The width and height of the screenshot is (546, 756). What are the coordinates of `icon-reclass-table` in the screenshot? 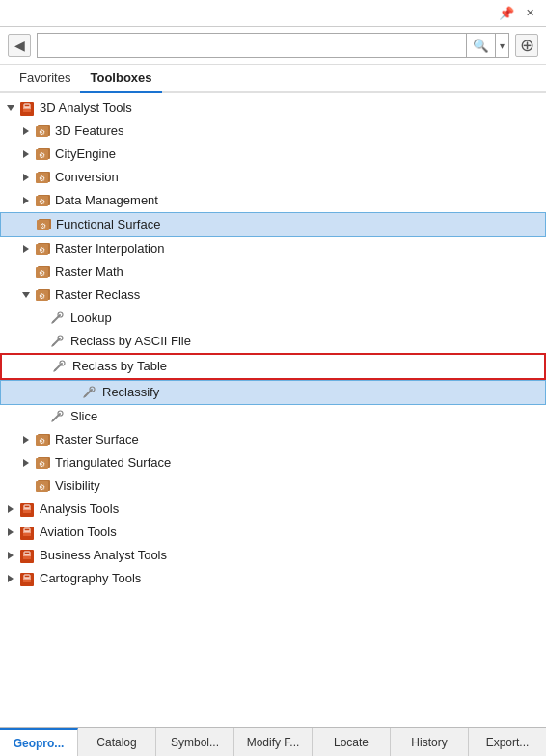 It's located at (61, 366).